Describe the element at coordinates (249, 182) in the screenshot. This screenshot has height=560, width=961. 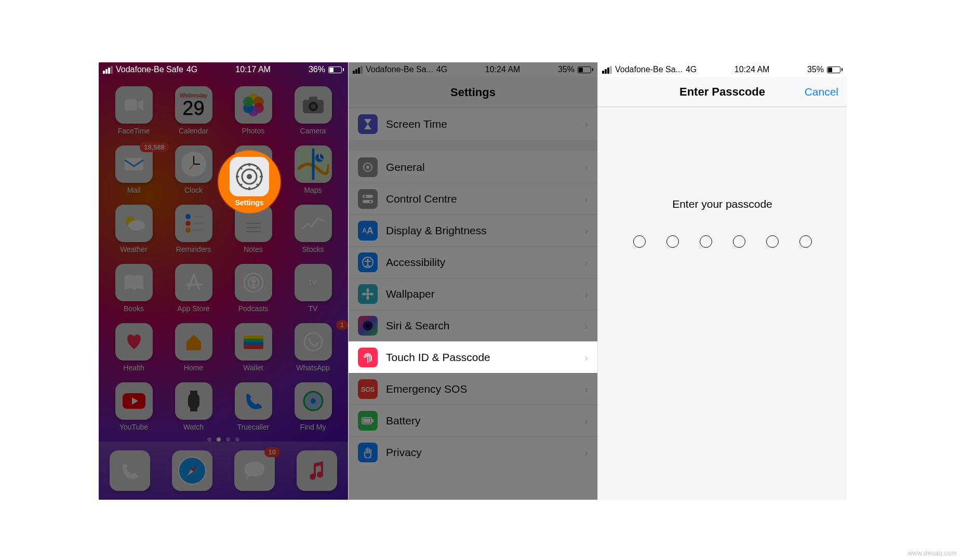
I see `annotation-highlight-settings: Settings` at that location.